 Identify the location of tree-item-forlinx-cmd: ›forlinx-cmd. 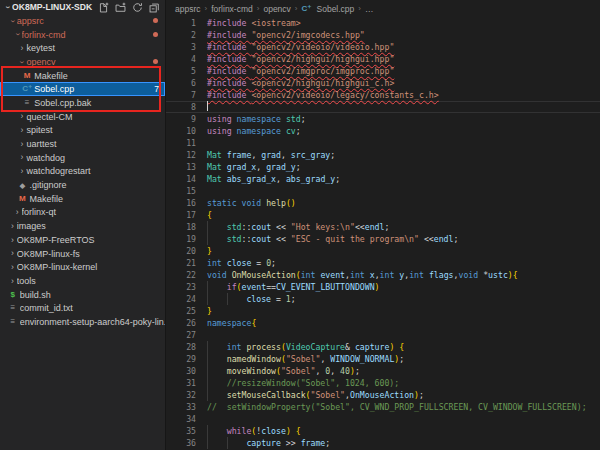
(82, 35).